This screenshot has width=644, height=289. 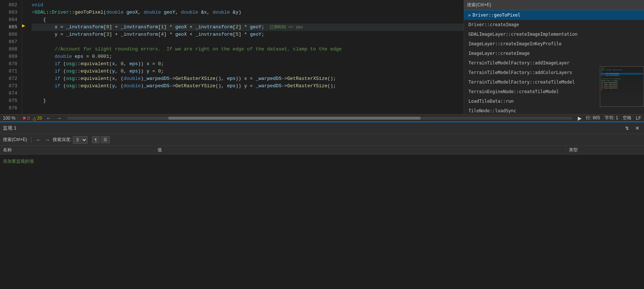 I want to click on line-num-868: 868, so click(x=9, y=49).